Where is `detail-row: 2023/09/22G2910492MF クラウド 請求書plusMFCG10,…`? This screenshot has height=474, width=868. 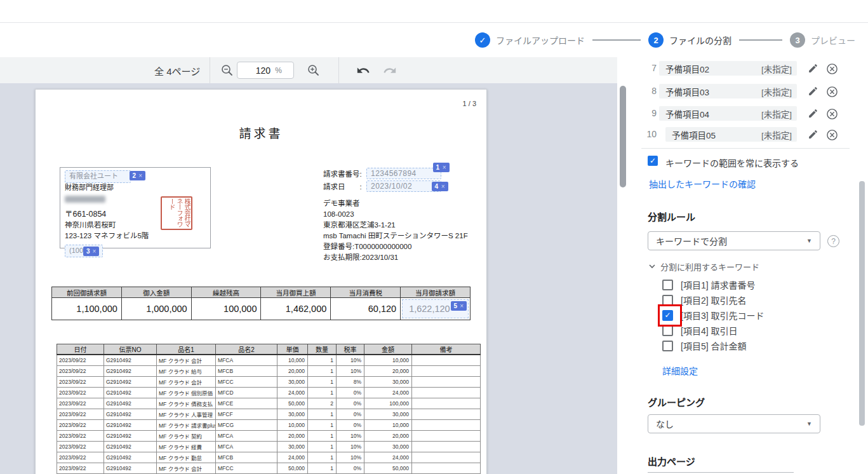 detail-row: 2023/09/22G2910492MF クラウド 請求書plusMFCG10,… is located at coordinates (269, 424).